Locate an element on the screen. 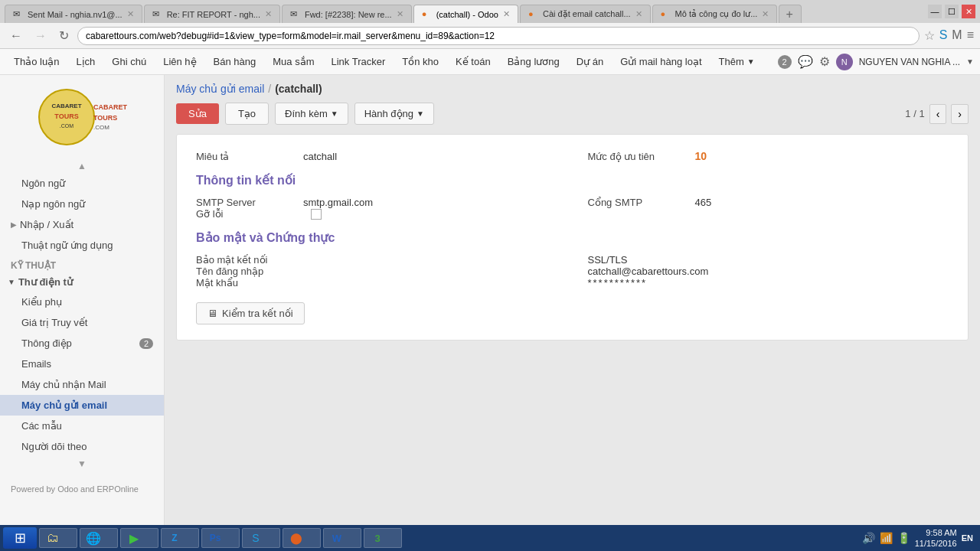 This screenshot has width=980, height=551. edit-button: Sửa is located at coordinates (198, 113).